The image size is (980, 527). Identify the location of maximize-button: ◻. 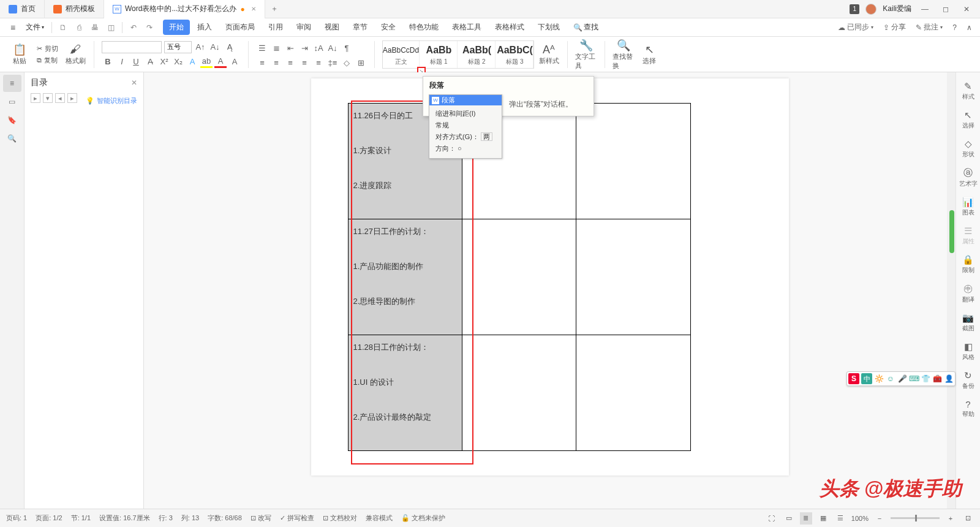
(946, 9).